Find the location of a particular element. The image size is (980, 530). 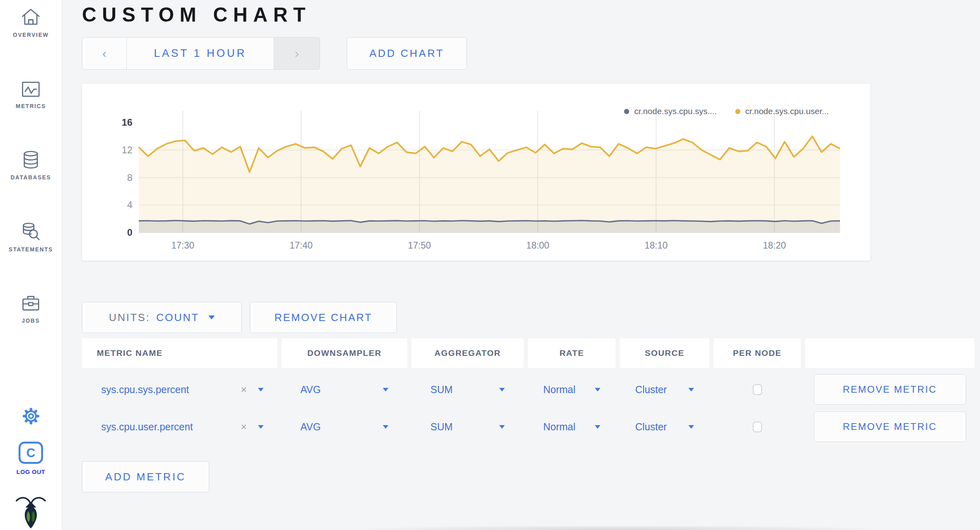

logout-label: LOG OUT is located at coordinates (31, 472).